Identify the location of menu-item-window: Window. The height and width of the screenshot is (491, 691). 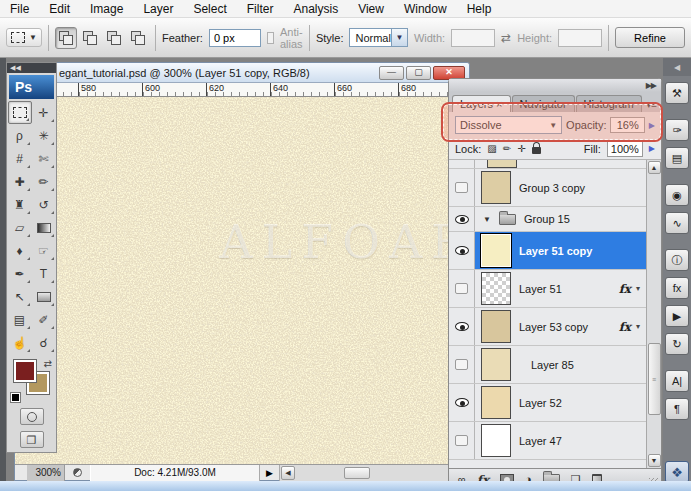
(426, 9).